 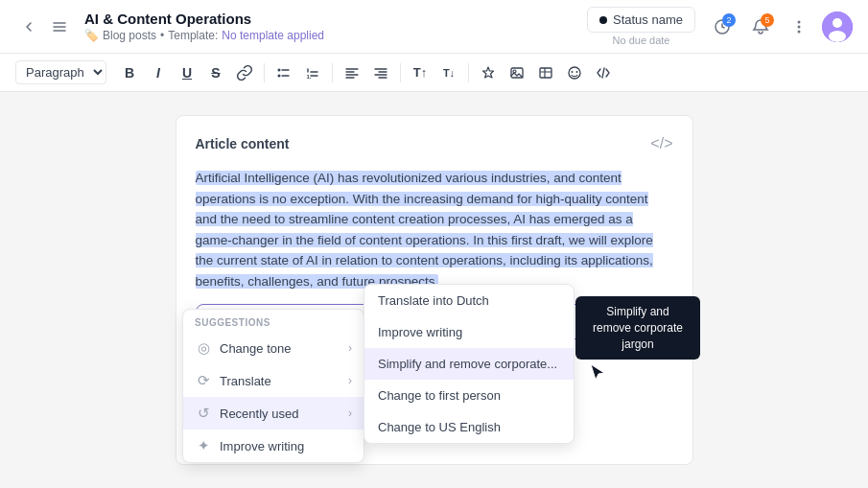 What do you see at coordinates (280, 382) in the screenshot?
I see `translate-label: Translate` at bounding box center [280, 382].